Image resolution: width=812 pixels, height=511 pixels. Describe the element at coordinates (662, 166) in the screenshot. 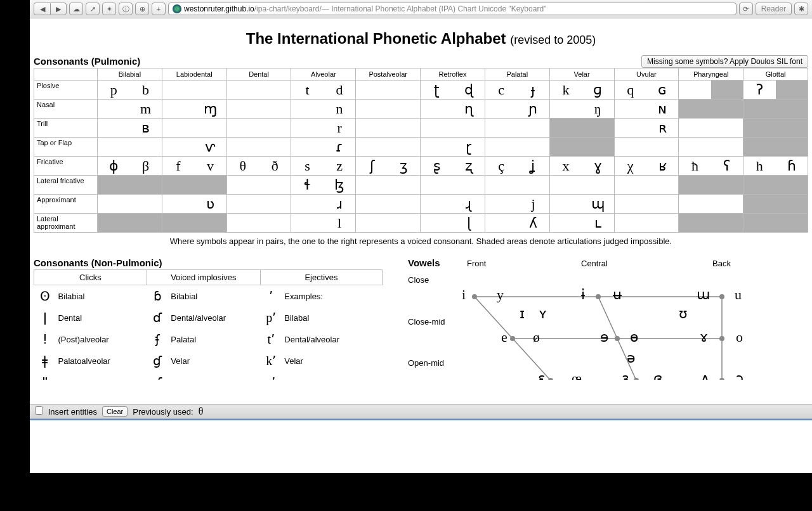

I see `ipa-symbol: ʁ` at that location.